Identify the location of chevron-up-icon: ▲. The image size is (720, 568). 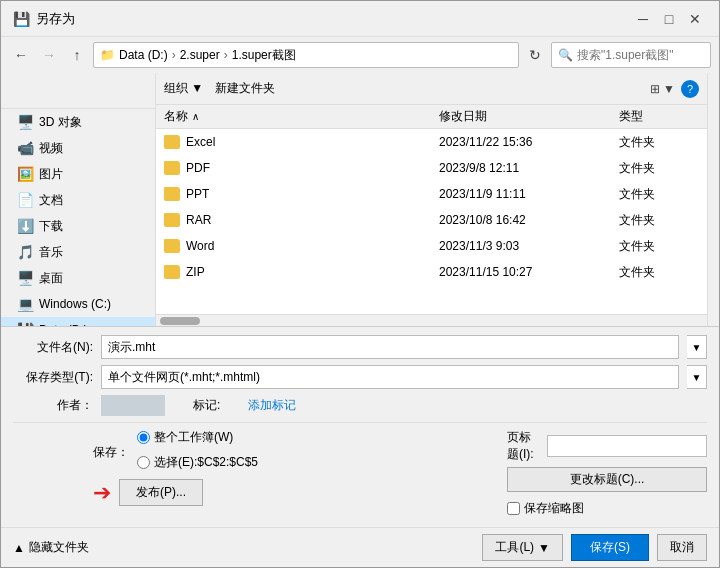
(19, 548).